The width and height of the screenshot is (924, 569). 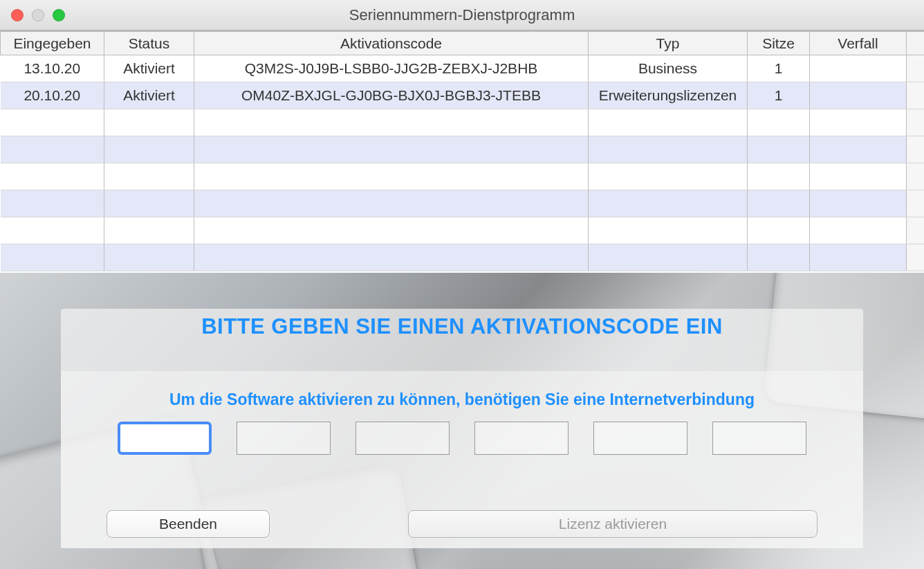 What do you see at coordinates (38, 15) in the screenshot?
I see `traffic-lights` at bounding box center [38, 15].